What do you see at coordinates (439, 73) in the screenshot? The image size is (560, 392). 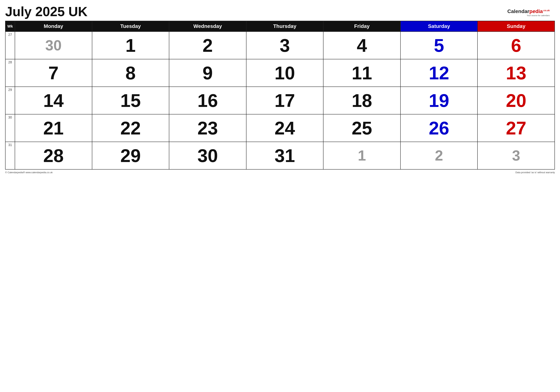 I see `day-number: 12` at bounding box center [439, 73].